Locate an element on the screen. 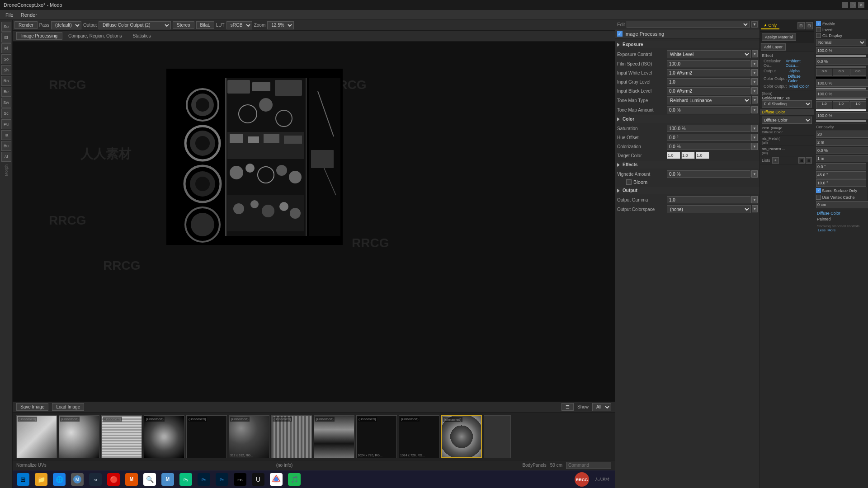  pct2-slider is located at coordinates (841, 99).